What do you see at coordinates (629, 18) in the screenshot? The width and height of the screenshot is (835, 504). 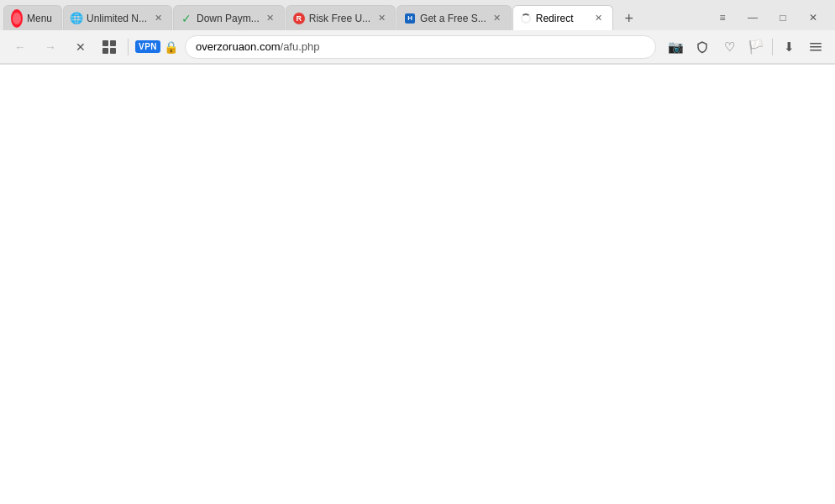 I see `new-tab-button: +` at bounding box center [629, 18].